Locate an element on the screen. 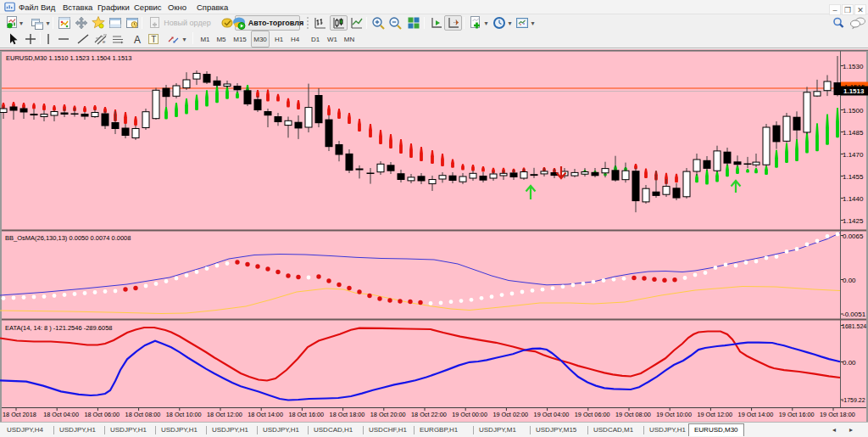 The width and height of the screenshot is (868, 437). svg-text: 19 Oct 10:00 is located at coordinates (674, 414).